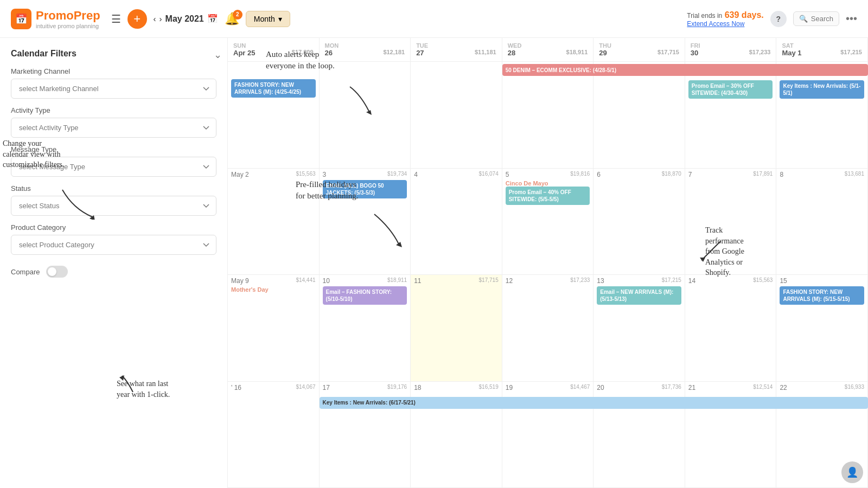 Image resolution: width=868 pixels, height=488 pixels. What do you see at coordinates (822, 222) in the screenshot?
I see `cell-may8: 8$13,681` at bounding box center [822, 222].